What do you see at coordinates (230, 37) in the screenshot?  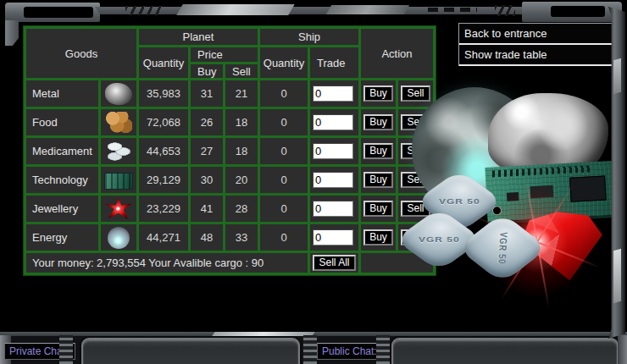 I see `header-row: Goods Planet Ship Action` at bounding box center [230, 37].